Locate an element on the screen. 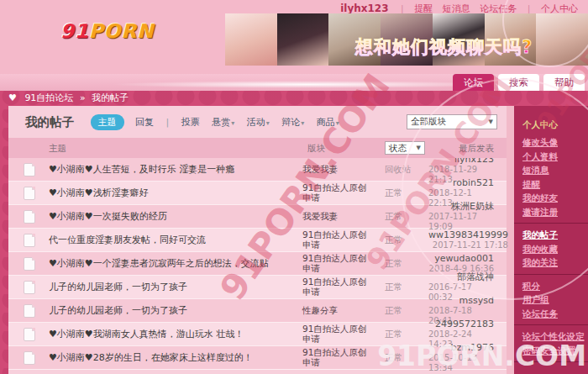 The height and width of the screenshot is (374, 588). table-row: ♥小湖南♥28岁的生日，在她家床上这样度过的！ 91自拍达人原创申请 正常 bz… is located at coordinates (257, 358).